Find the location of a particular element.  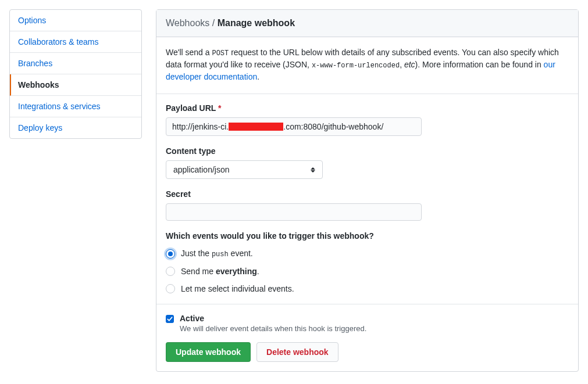

url-suffix: .com:8080/github-webhook/ is located at coordinates (333, 127).